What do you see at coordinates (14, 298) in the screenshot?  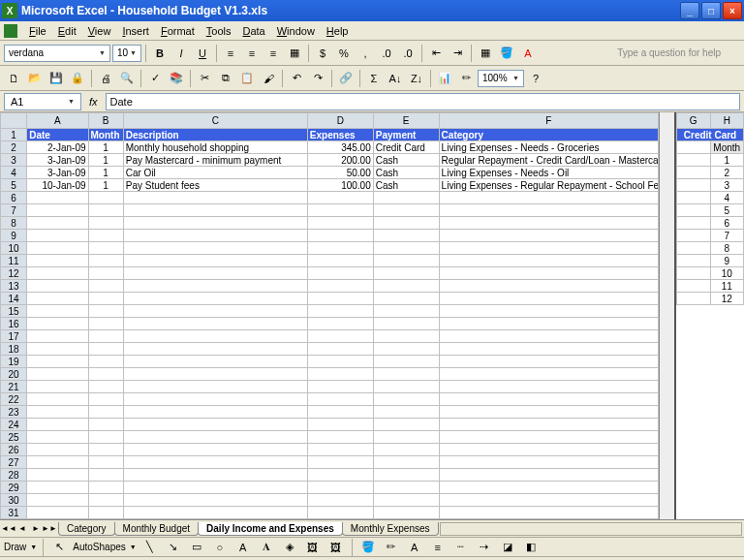 I see `row-header: 14` at bounding box center [14, 298].